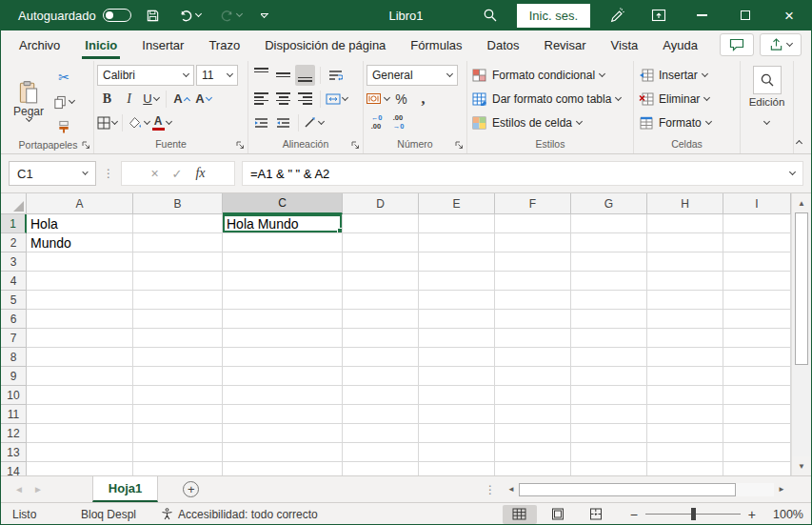 The width and height of the screenshot is (812, 525). Describe the element at coordinates (758, 262) in the screenshot. I see `cell-i3` at that location.